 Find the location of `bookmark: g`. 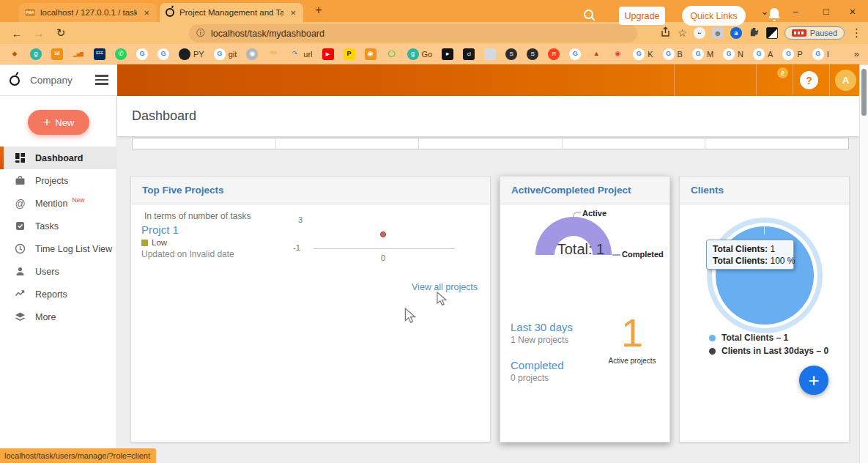

bookmark: g is located at coordinates (36, 54).